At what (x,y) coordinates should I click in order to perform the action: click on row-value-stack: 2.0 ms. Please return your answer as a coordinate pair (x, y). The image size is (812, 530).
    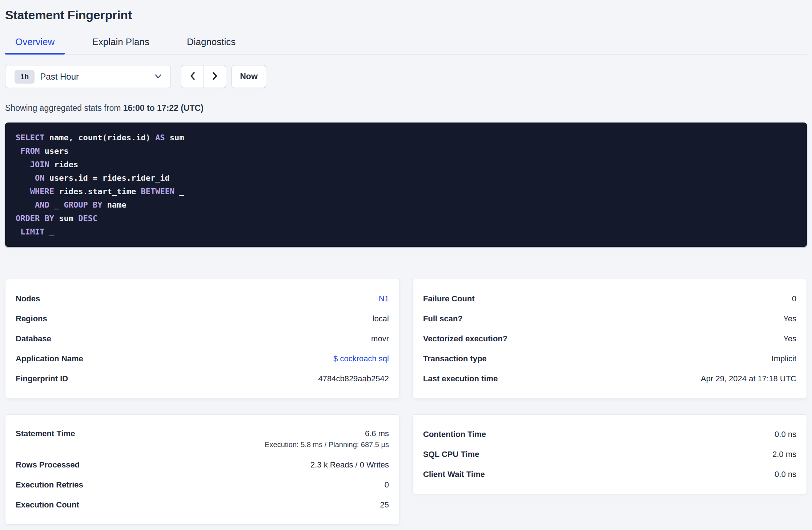
    Looking at the image, I should click on (784, 454).